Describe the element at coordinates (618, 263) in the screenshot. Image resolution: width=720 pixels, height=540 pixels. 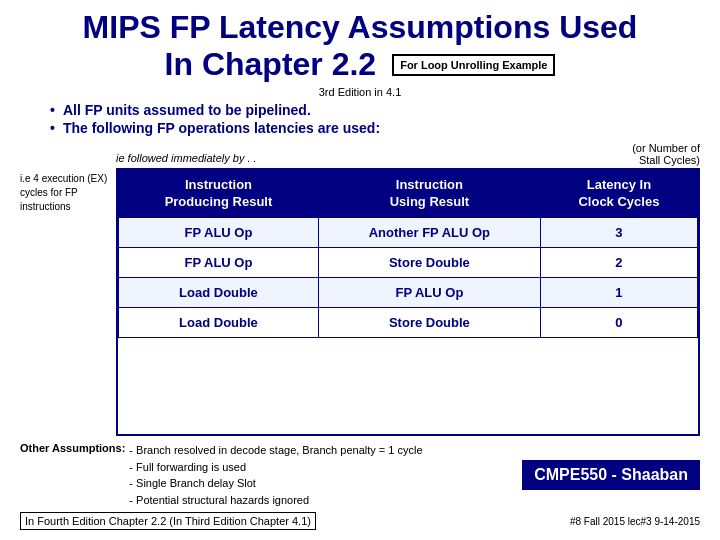
I see `table-cell-col3: 2` at that location.